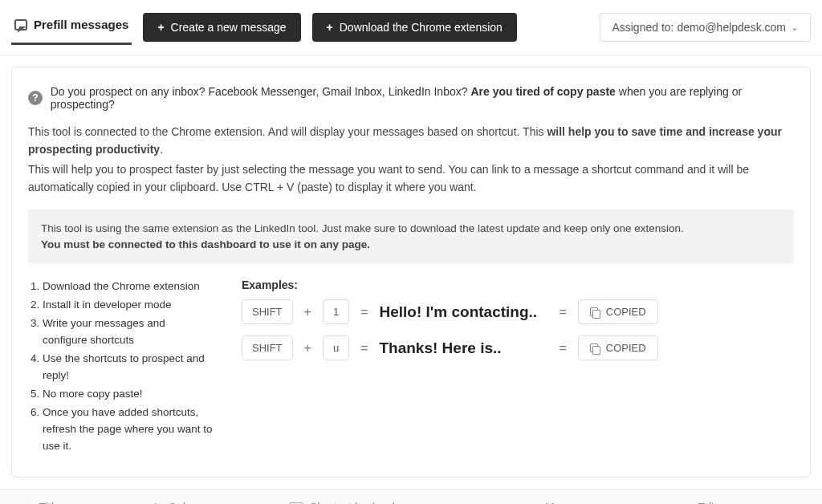 The image size is (822, 504). I want to click on intro-paragraph-2: This will help you to prospect faster by…, so click(411, 178).